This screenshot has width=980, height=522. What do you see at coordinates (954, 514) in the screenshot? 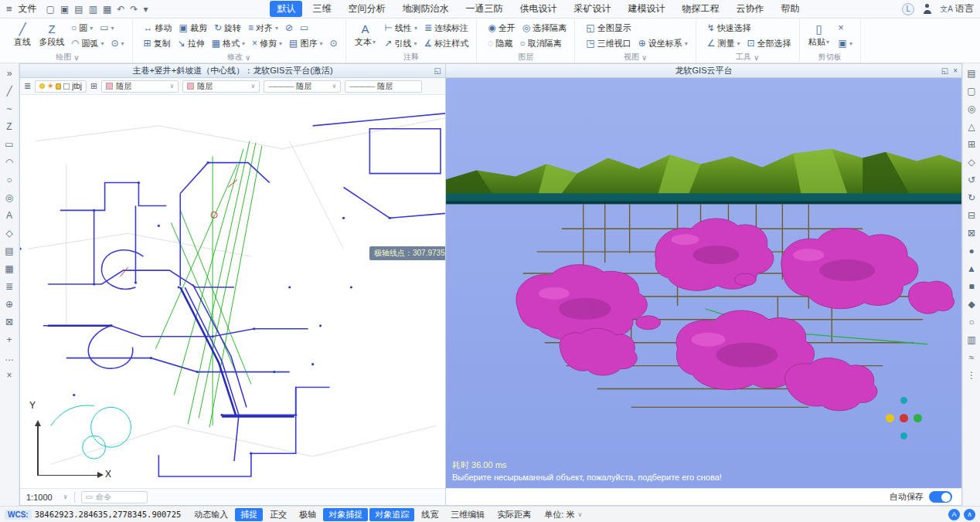
I see `ai-assistant-icon: A` at bounding box center [954, 514].